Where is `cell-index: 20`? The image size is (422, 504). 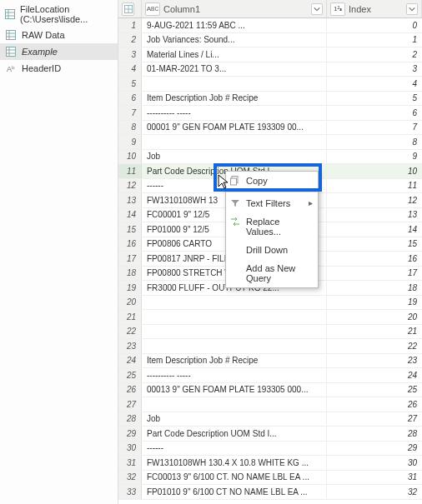 cell-index: 20 is located at coordinates (374, 317).